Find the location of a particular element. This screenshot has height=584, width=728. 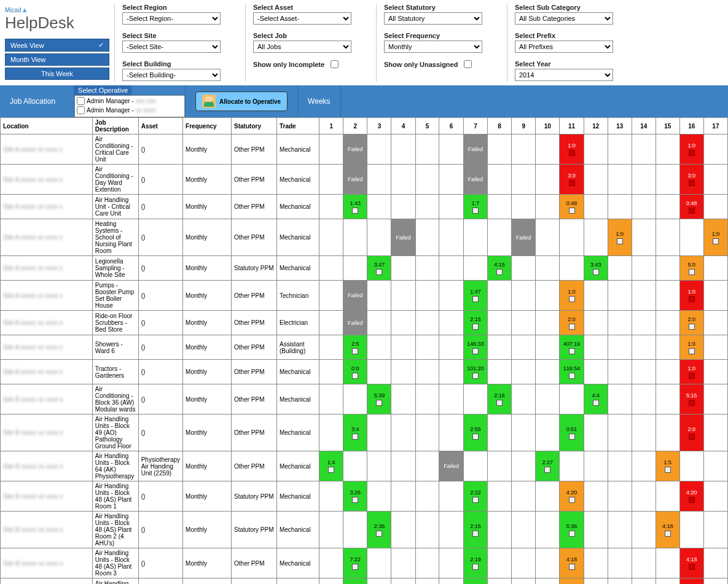

status-badge: 1:47 is located at coordinates (476, 295).